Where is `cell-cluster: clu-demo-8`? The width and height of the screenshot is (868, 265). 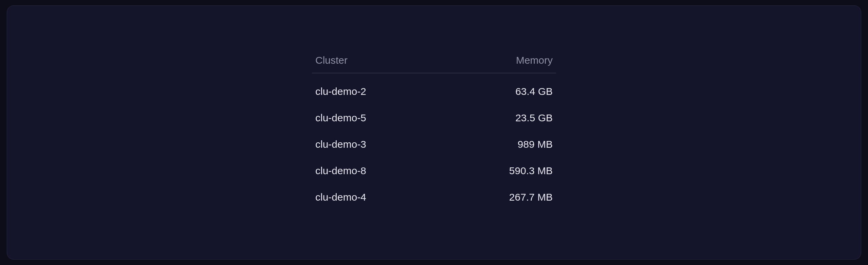
cell-cluster: clu-demo-8 is located at coordinates (341, 171).